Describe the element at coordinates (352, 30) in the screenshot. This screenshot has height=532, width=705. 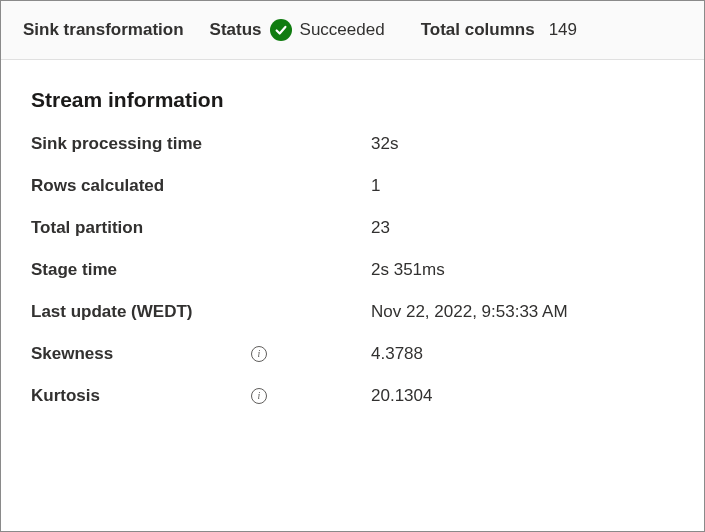
I see `header-bar: Sink transformation Status Succeeded Tot…` at that location.